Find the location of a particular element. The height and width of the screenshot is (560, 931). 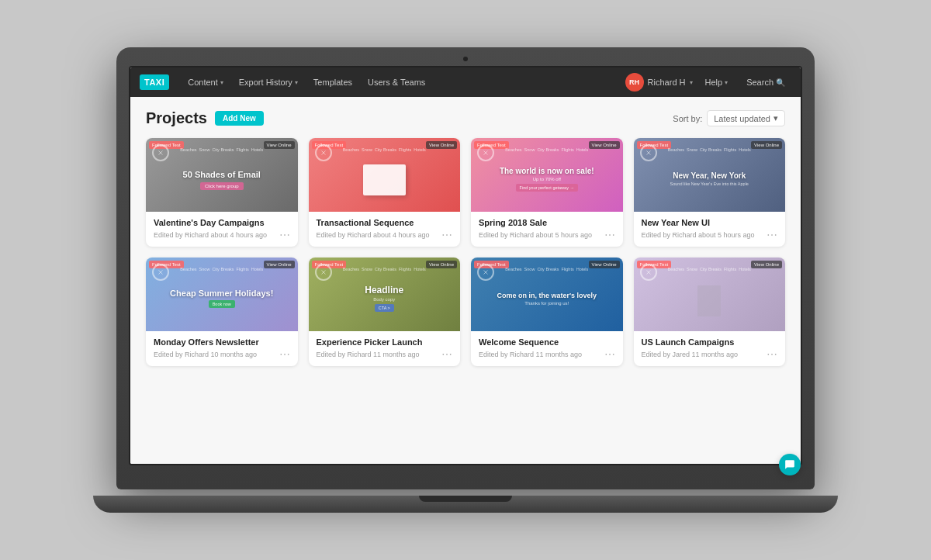

card-title: Welcome Sequence is located at coordinates (547, 342).